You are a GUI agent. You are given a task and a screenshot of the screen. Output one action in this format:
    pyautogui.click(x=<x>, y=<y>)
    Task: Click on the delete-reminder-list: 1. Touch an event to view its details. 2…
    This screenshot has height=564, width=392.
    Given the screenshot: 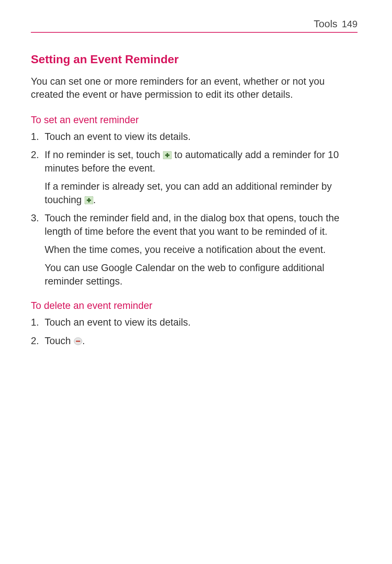 What is the action you would take?
    pyautogui.click(x=194, y=331)
    